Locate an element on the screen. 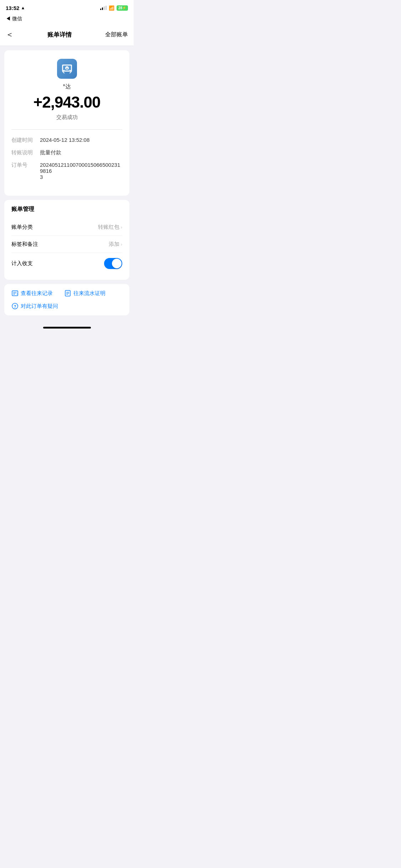  wechat-back-label: ◀ 微信 is located at coordinates (14, 19).